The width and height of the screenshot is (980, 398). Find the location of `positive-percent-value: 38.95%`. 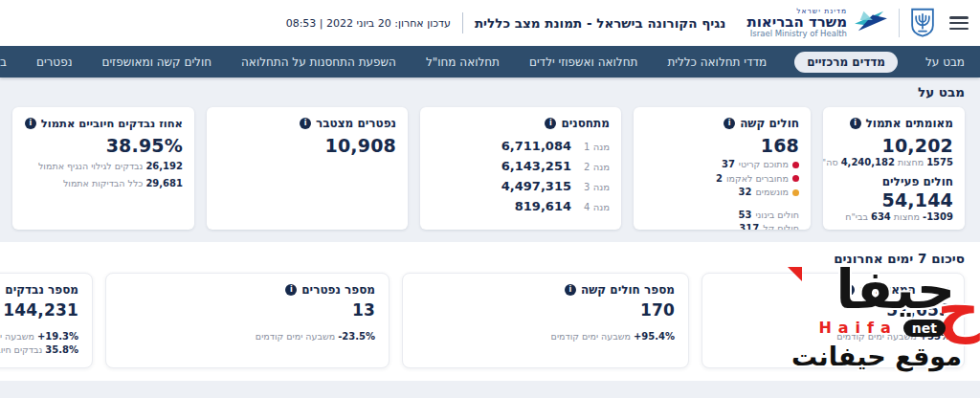

positive-percent-value: 38.95% is located at coordinates (103, 145).